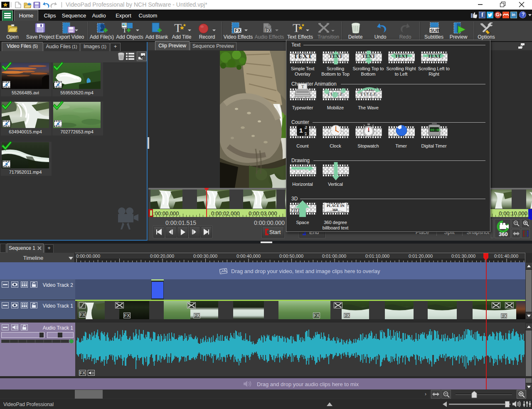 Image resolution: width=532 pixels, height=409 pixels. What do you see at coordinates (435, 30) in the screenshot?
I see `svg-text: SUB` at bounding box center [435, 30].